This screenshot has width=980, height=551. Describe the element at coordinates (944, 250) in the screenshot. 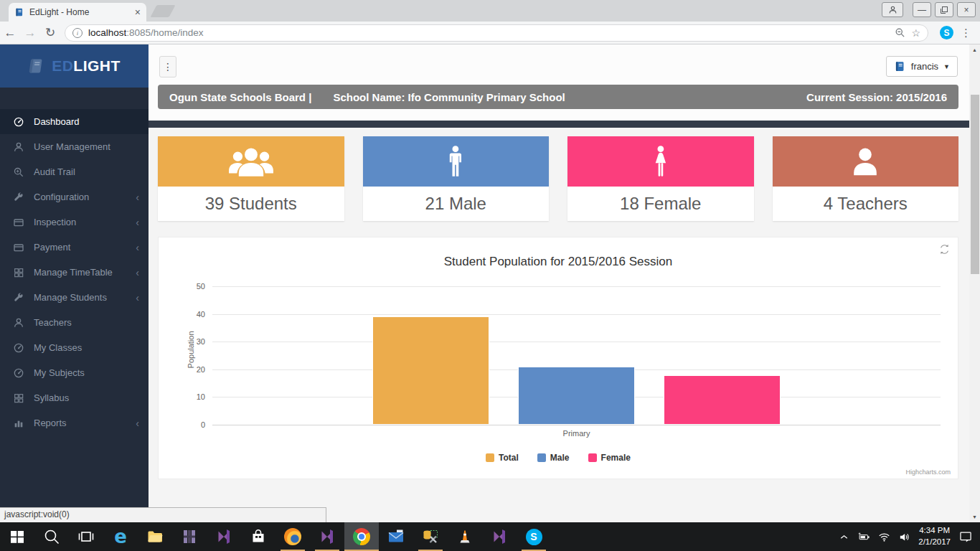

I see `refresh-icon` at that location.